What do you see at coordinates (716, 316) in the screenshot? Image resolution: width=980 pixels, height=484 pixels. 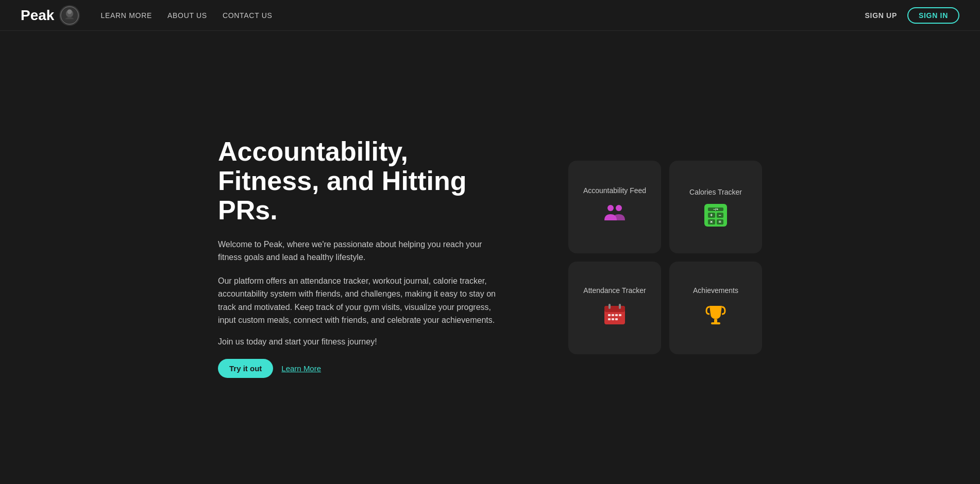 I see `trophy-icon` at bounding box center [716, 316].